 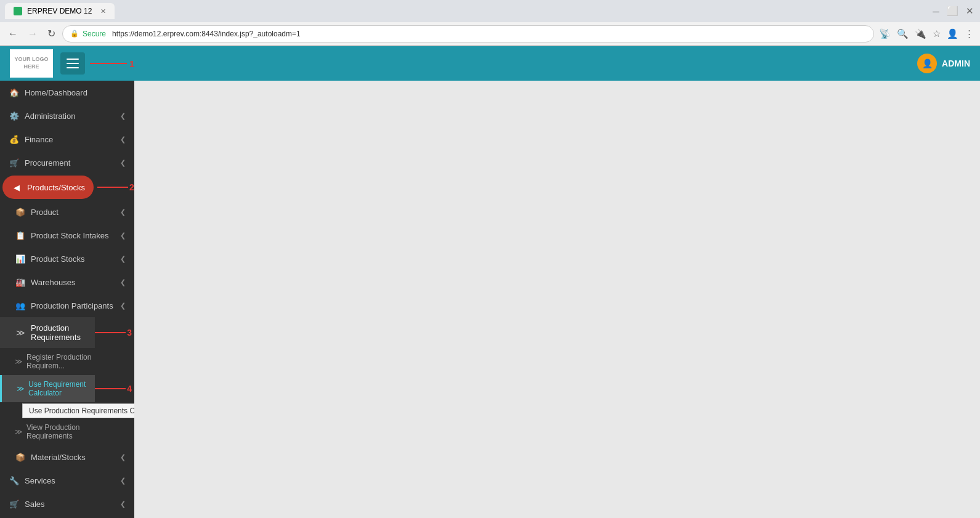 I want to click on url-text: https://demo12.erprev.com:8443/index.jsp…, so click(x=206, y=34).